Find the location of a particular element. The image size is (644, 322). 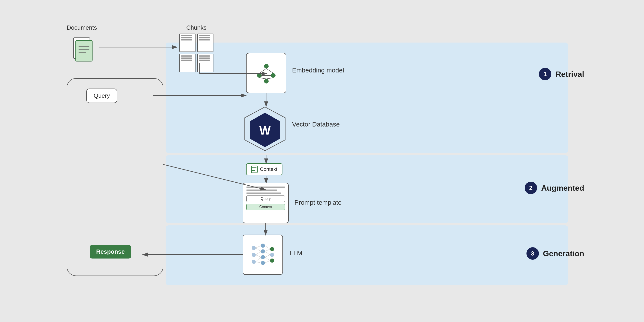

retrival-badge: 1 is located at coordinates (545, 74).